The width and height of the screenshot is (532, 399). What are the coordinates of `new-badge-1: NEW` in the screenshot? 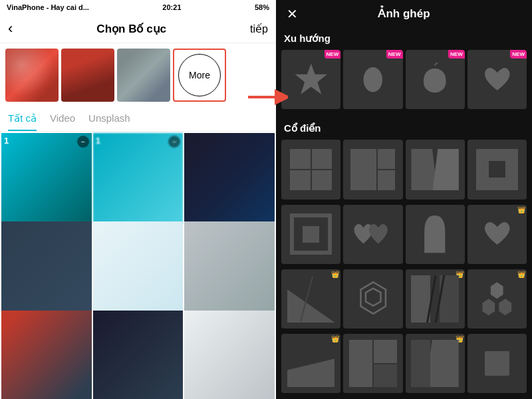 It's located at (332, 55).